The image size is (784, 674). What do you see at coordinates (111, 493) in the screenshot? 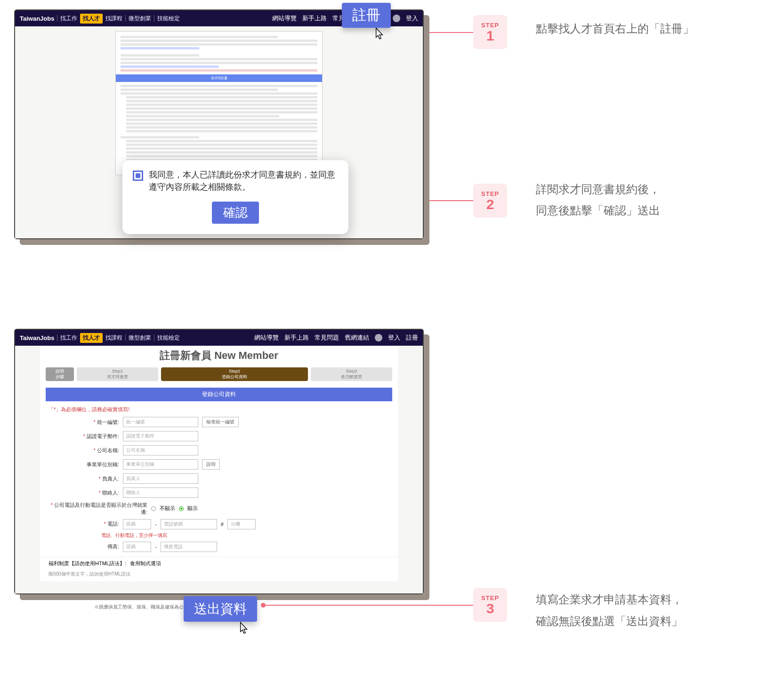
I see `label-contact: 聯絡人:` at bounding box center [111, 493].